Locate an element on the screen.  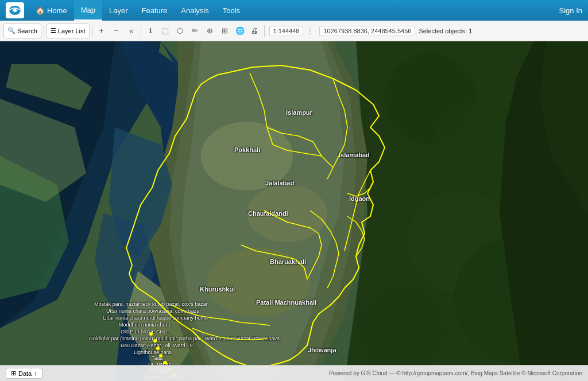
pan-button: « is located at coordinates (131, 31).